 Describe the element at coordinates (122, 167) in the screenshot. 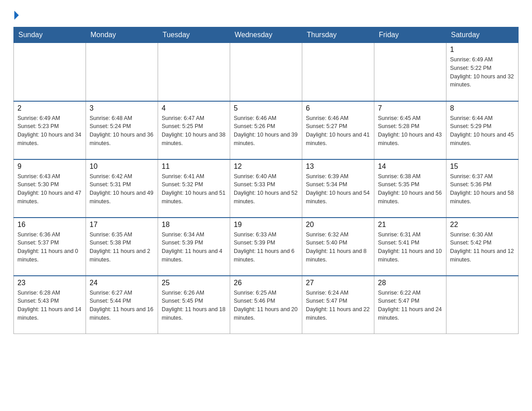

I see `day-number: 10` at that location.